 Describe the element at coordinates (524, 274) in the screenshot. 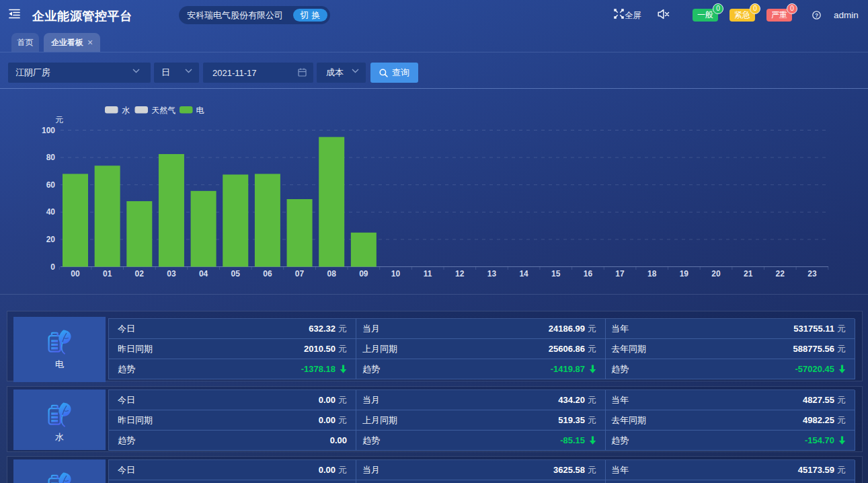

I see `svg-text: 14` at that location.